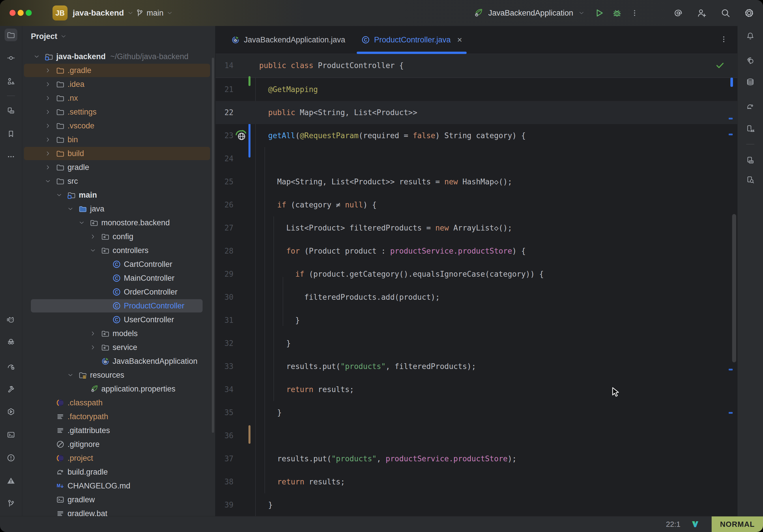 The height and width of the screenshot is (532, 763). What do you see at coordinates (11, 367) in the screenshot?
I see `profiler-tool-icon` at bounding box center [11, 367].